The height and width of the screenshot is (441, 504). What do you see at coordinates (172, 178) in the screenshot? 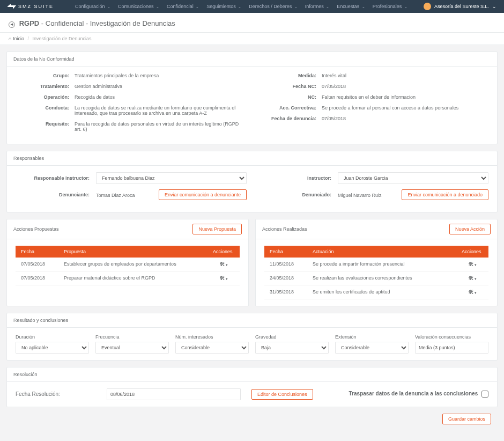
I see `select-resp-instructor: Fernando balbuena Diaz` at bounding box center [172, 178].